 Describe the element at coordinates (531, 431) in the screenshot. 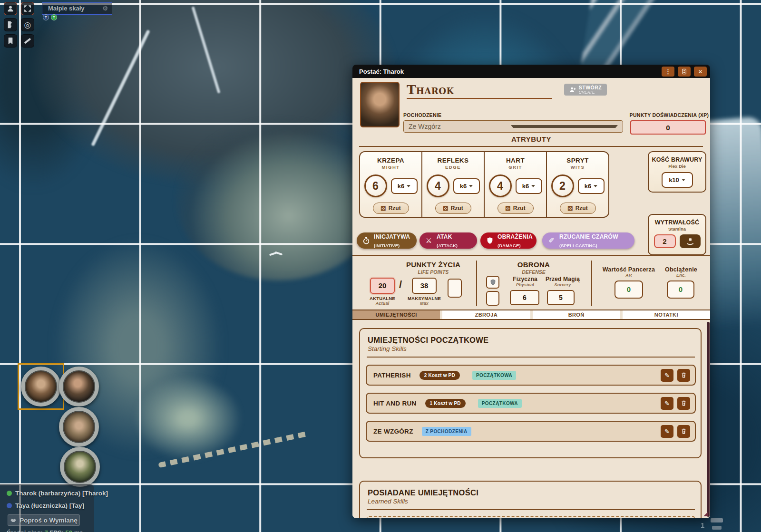

I see `skill-row: ZE WZGÓRZ Z POCHODZENIA ✎` at that location.